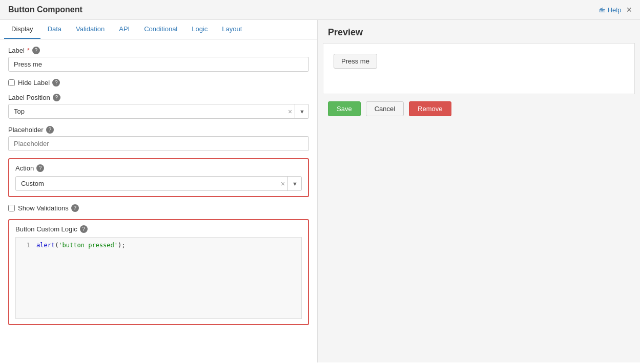 Image resolution: width=640 pixels, height=364 pixels. What do you see at coordinates (200, 30) in the screenshot?
I see `tab-logic: Logic` at bounding box center [200, 30].